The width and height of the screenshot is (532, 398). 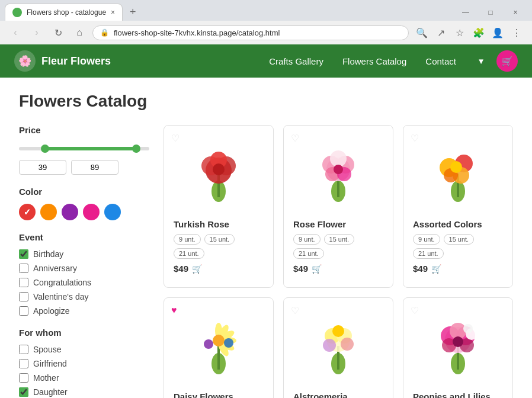 I want to click on new-tab-btn: +, so click(x=133, y=12).